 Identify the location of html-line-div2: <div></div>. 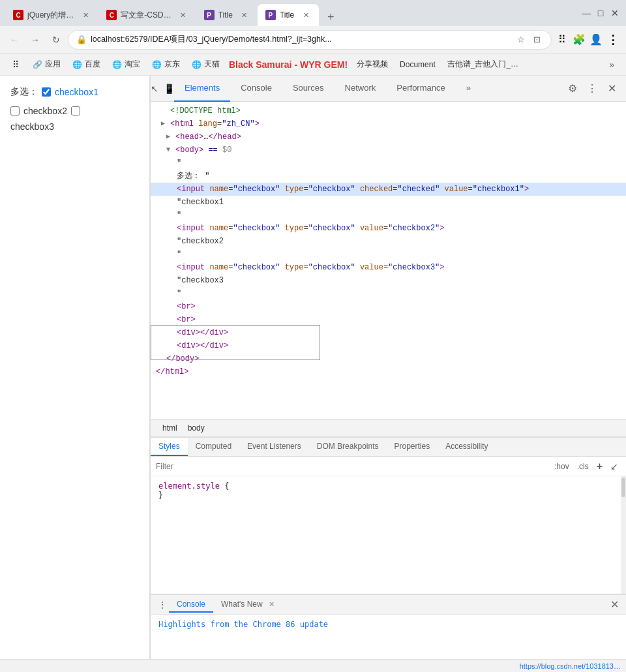
(389, 346).